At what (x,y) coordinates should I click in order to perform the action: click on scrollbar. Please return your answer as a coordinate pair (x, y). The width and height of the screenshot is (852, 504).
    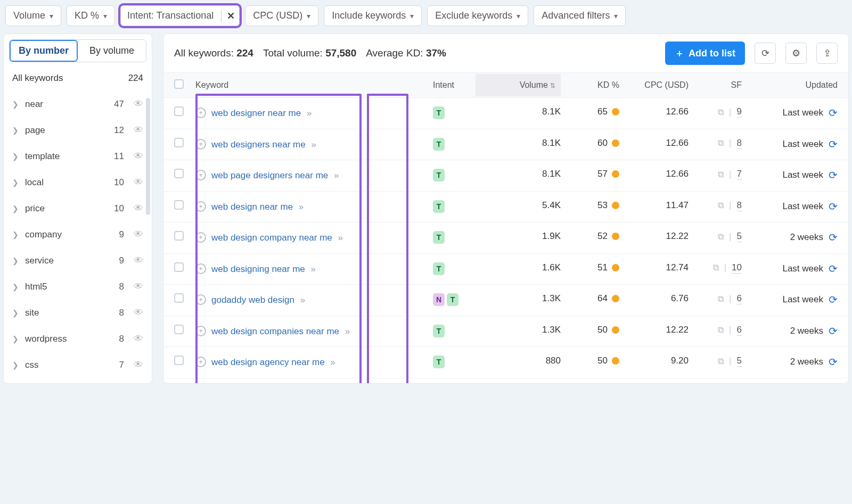
    Looking at the image, I should click on (148, 156).